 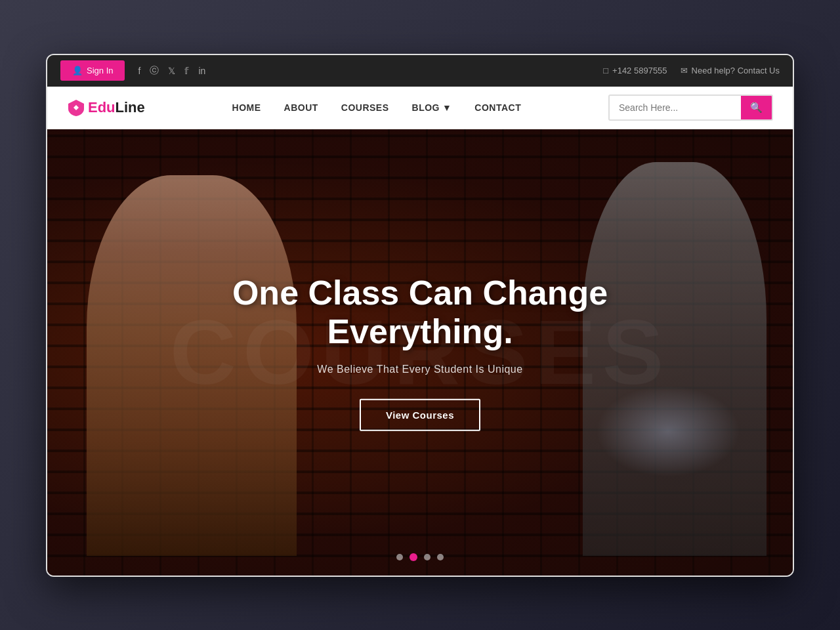 I want to click on top-bar-left: 👤 Sign In f ⓒ 𝕏 𝕗 in, so click(x=133, y=71).